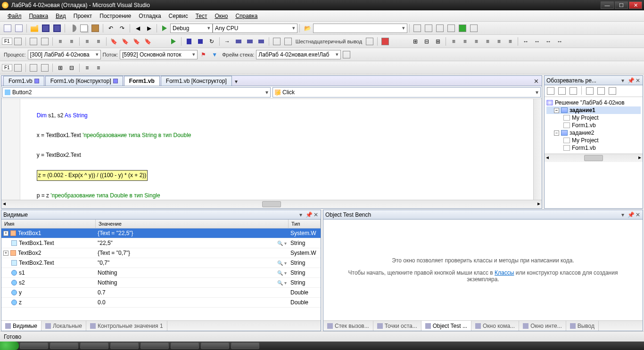 The height and width of the screenshot is (350, 644). What do you see at coordinates (504, 273) in the screenshot?
I see `classes-link: Классы` at bounding box center [504, 273].